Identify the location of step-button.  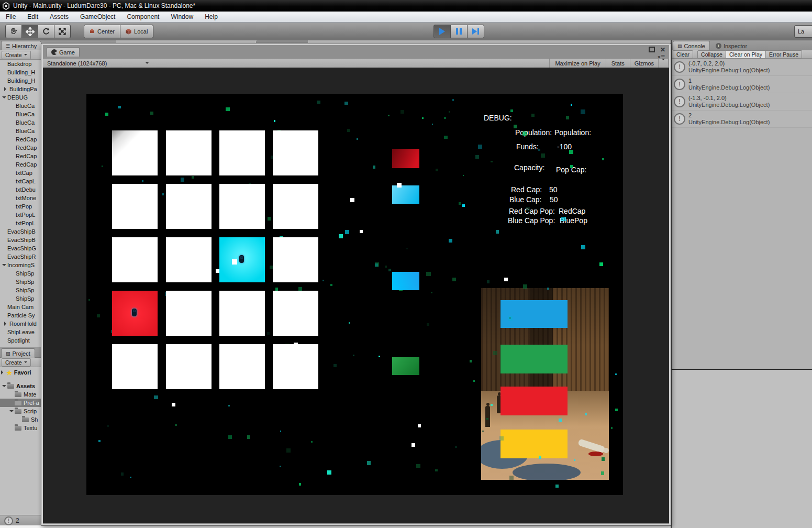
(476, 31).